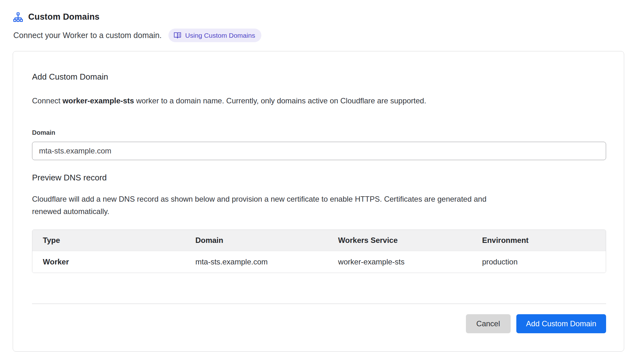  Describe the element at coordinates (256, 240) in the screenshot. I see `column-header-domain: Domain` at that location.